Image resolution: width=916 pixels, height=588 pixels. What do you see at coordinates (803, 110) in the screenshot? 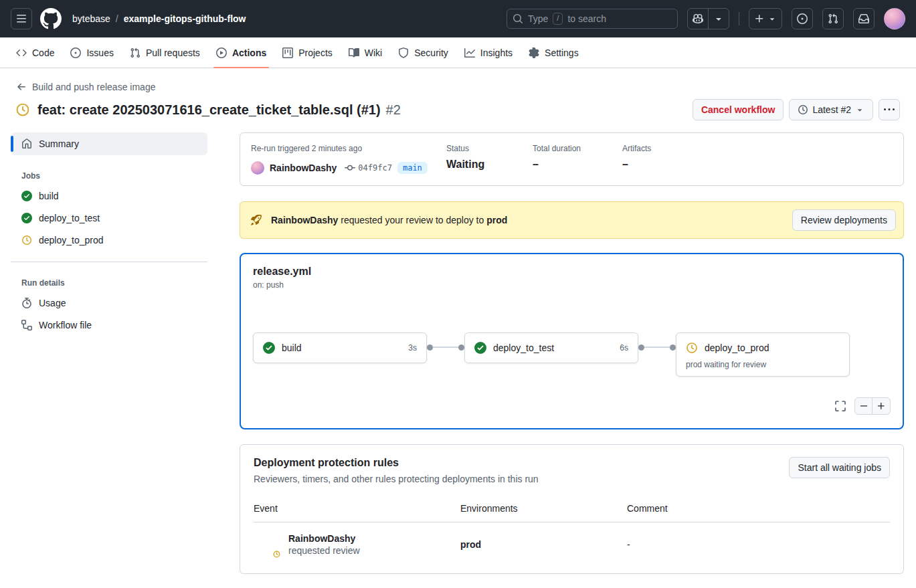
I see `history-icon` at bounding box center [803, 110].